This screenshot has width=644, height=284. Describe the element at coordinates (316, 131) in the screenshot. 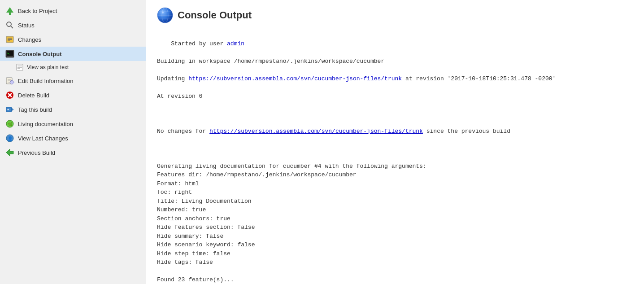

I see `svn-link-2: https://subversion.assembla.com/svn/cucu…` at that location.